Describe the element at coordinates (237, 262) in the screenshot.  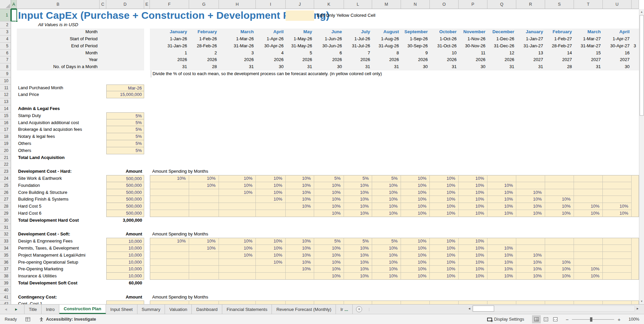
I see `soft-cell-H36` at that location.